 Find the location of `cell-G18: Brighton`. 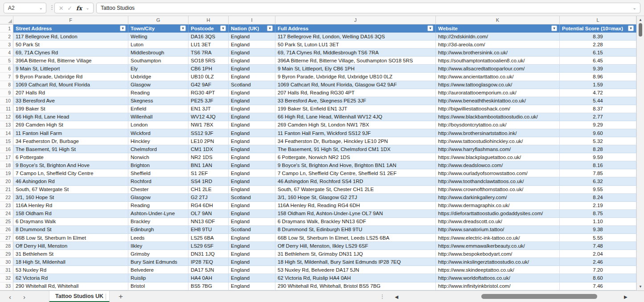

cell-G18: Brighton is located at coordinates (159, 165).